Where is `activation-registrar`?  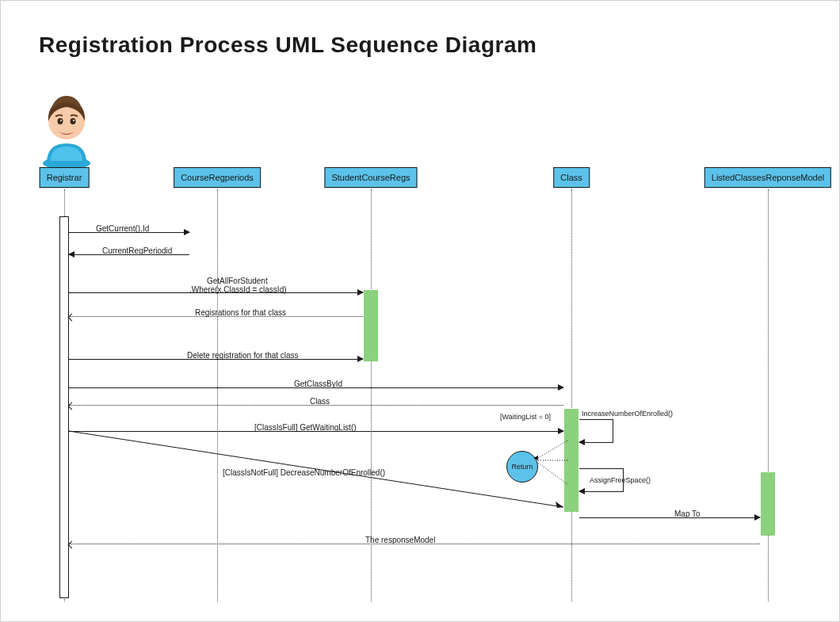 activation-registrar is located at coordinates (64, 407).